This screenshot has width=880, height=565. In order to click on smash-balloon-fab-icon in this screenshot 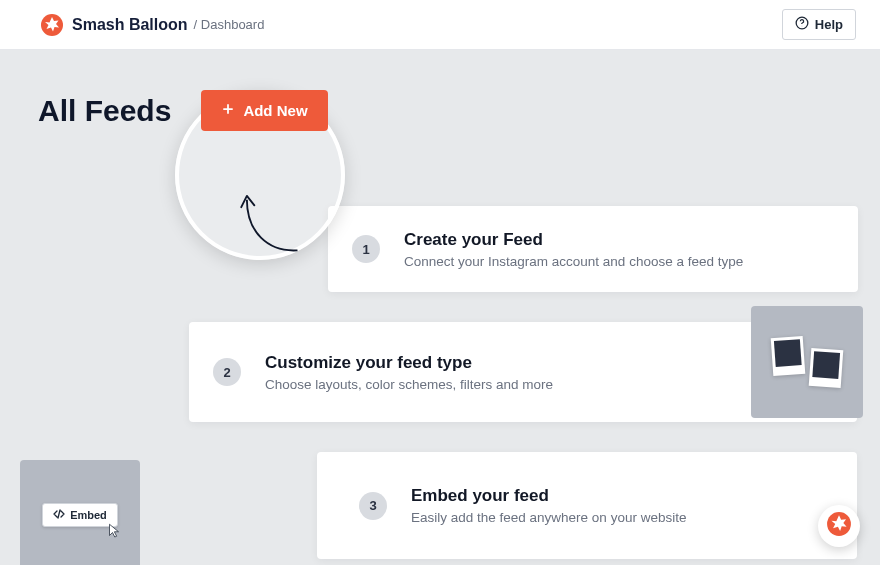, I will do `click(839, 526)`.